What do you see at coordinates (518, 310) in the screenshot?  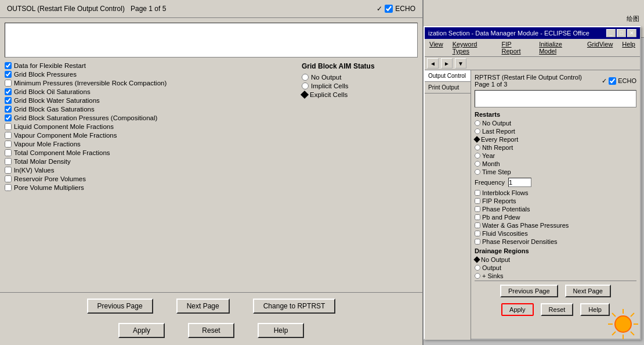 I see `eclipse-apply-button: Apply` at bounding box center [518, 310].